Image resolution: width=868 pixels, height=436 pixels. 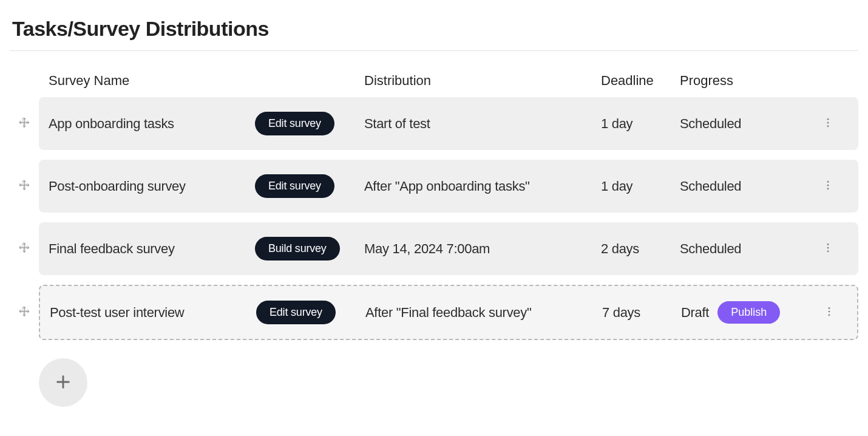 I want to click on survey-name-cell: Post-onboarding survey, so click(x=142, y=186).